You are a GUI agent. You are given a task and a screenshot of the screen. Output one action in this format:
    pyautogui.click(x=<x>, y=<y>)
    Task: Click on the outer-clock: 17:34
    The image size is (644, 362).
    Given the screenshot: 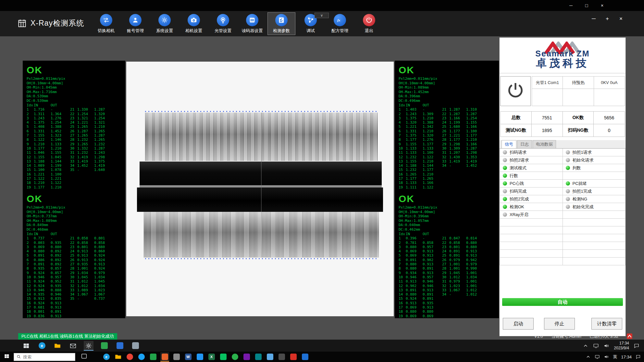 What is the action you would take?
    pyautogui.click(x=626, y=357)
    